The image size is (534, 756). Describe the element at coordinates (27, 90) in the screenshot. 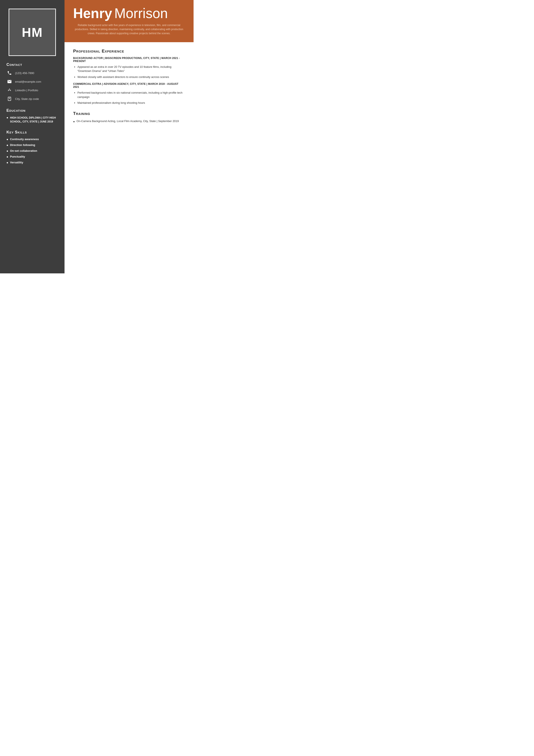

I see `linkedin-text: LinkedIn | Portfolio` at that location.